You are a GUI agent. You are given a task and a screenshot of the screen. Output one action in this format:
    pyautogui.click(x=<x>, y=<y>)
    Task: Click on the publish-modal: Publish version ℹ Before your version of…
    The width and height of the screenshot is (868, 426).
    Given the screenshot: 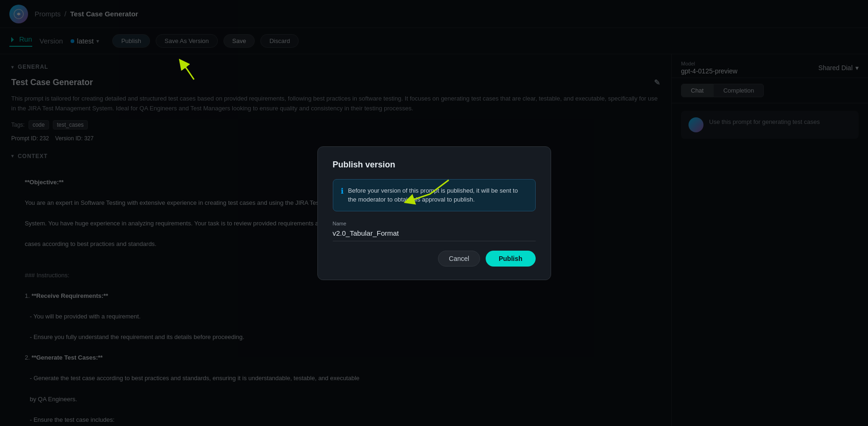 What is the action you would take?
    pyautogui.click(x=434, y=213)
    